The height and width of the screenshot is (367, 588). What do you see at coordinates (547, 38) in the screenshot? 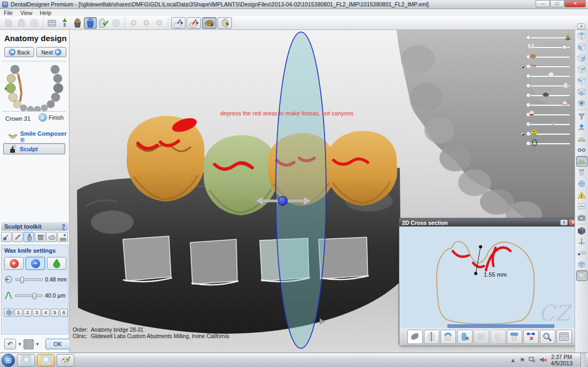
I see `layer-slider-stamp` at bounding box center [547, 38].